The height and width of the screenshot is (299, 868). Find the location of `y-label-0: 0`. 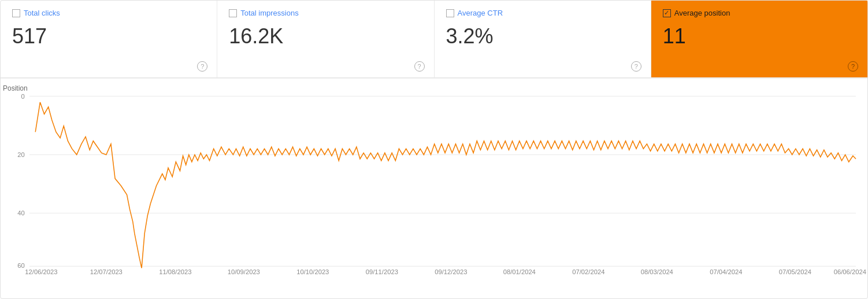

y-label-0: 0 is located at coordinates (23, 96).